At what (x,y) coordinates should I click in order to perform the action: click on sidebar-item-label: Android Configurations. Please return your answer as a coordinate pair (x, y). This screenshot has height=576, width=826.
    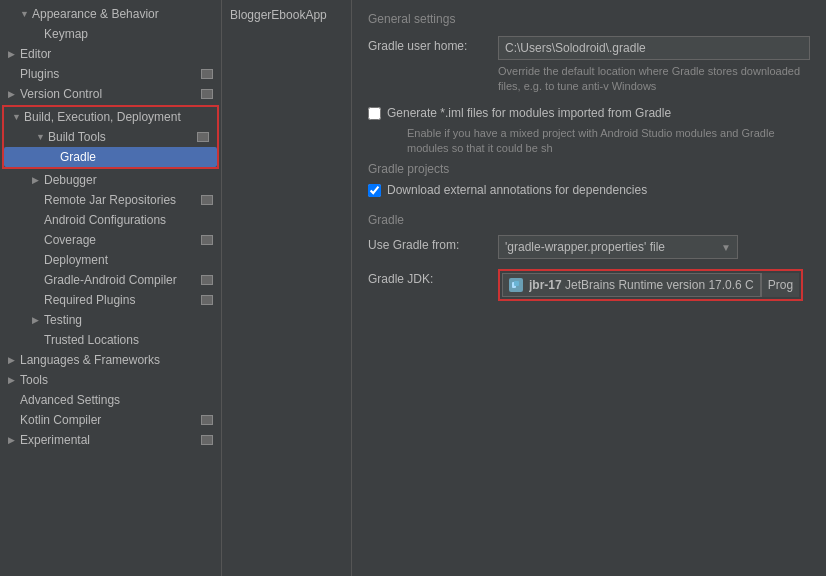
    Looking at the image, I should click on (128, 220).